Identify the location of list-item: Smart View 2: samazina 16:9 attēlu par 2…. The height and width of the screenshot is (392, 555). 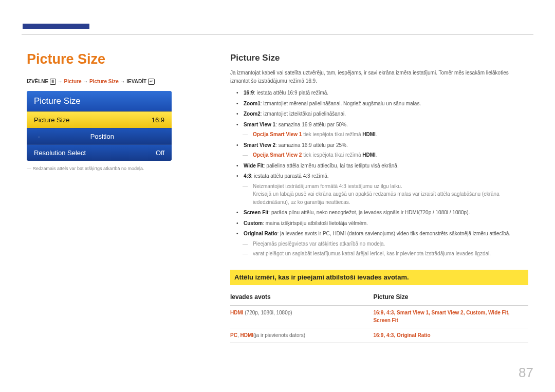
(386, 150).